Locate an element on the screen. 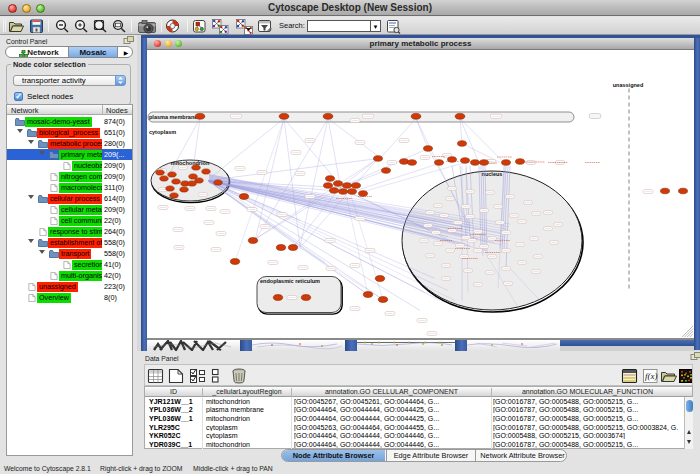 The width and height of the screenshot is (700, 474). svg-text: endoplasmic reticulum is located at coordinates (290, 281).